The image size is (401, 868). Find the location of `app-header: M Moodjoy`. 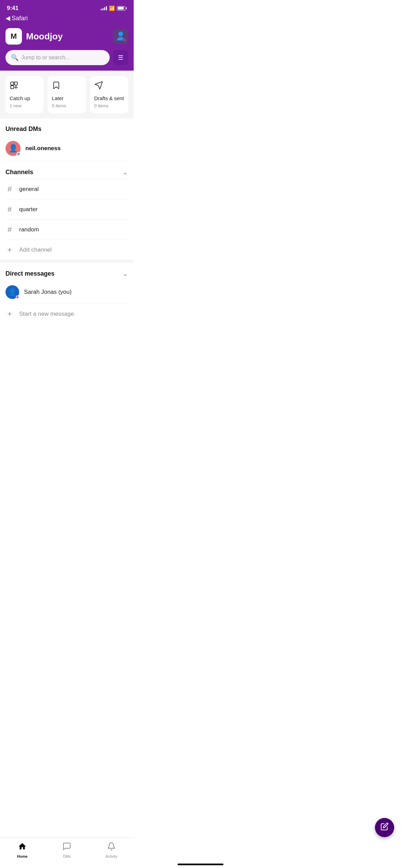

app-header: M Moodjoy is located at coordinates (67, 37).